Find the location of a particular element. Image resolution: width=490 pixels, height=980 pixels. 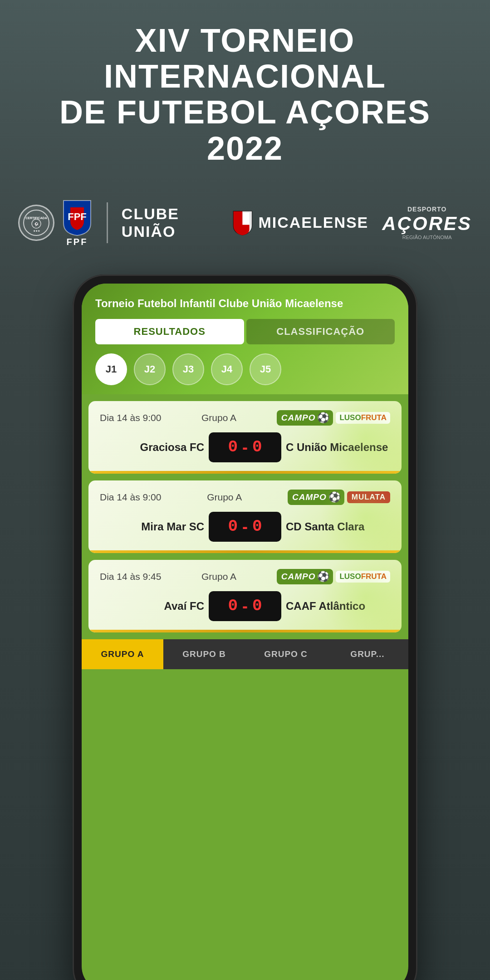

match-card-3: Dia 14 às 9:45 Grupo A CAMPO ⚽ LUSO FRUT… is located at coordinates (245, 596).